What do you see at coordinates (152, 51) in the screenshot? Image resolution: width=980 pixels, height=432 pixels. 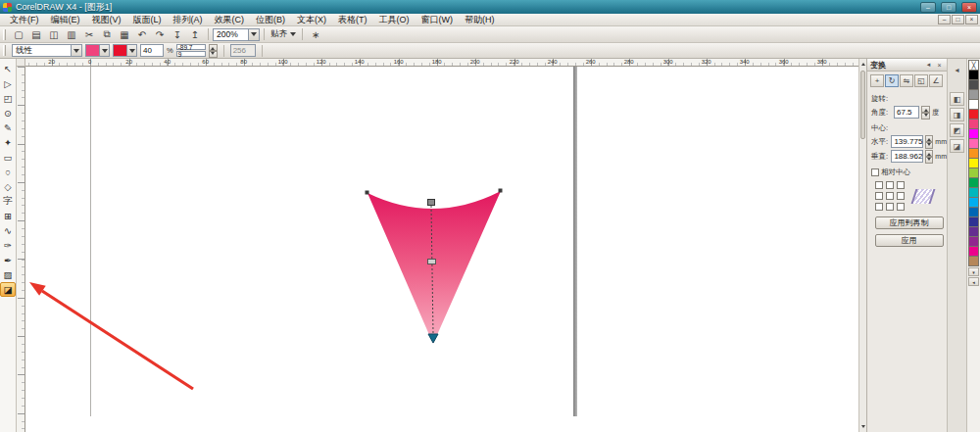 I see `fill-midpoint-field: 40` at bounding box center [152, 51].